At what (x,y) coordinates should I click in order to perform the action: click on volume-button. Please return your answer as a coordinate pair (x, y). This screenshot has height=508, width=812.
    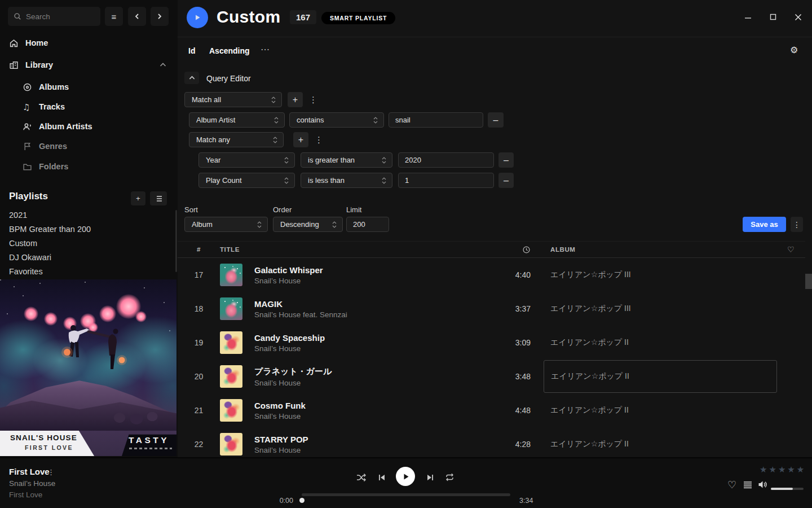
    Looking at the image, I should click on (763, 484).